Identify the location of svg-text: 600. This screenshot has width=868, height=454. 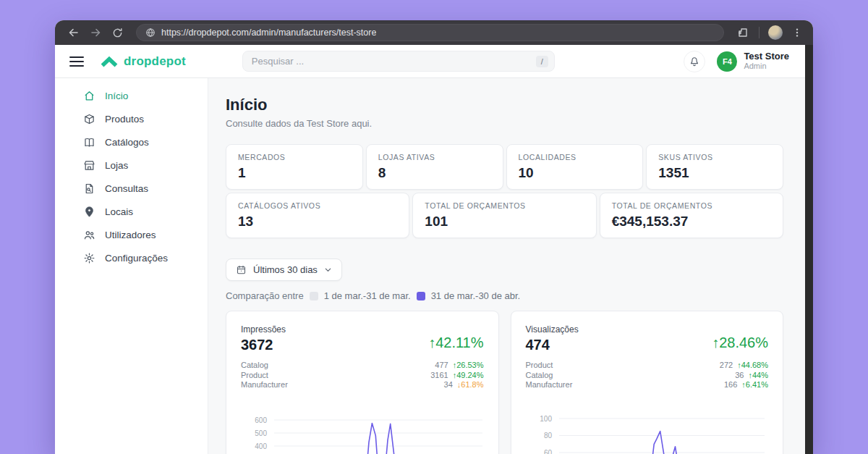
(260, 420).